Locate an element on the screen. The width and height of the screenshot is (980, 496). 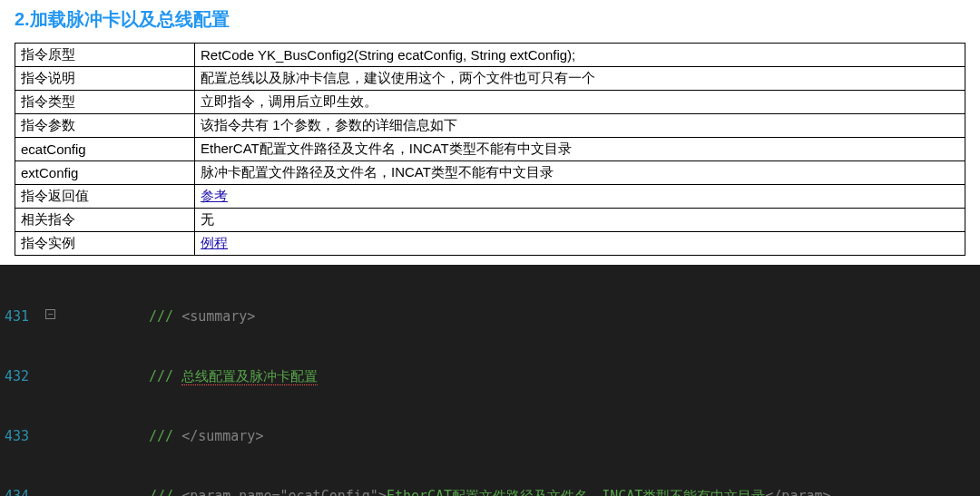
table-val-cell: RetCode YK_BusConfig2(String ecatConfig,… is located at coordinates (581, 55).